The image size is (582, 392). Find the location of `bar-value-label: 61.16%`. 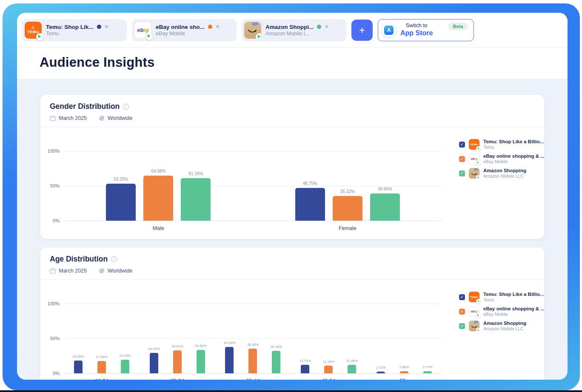

bar-value-label: 61.16% is located at coordinates (196, 173).